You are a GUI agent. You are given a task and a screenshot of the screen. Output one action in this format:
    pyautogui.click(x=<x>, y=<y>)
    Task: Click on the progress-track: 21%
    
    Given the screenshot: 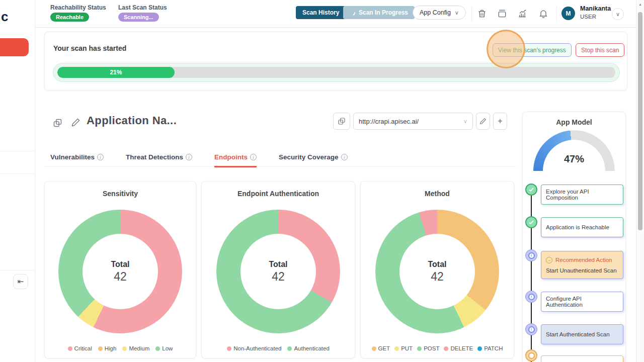 What is the action you would take?
    pyautogui.click(x=336, y=72)
    